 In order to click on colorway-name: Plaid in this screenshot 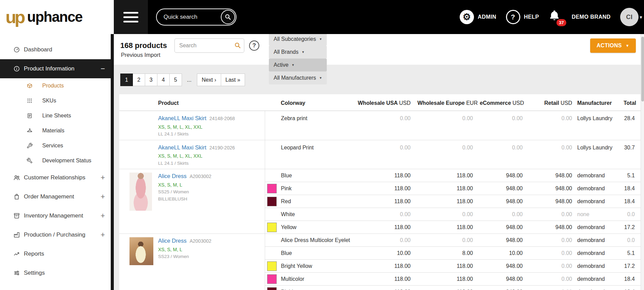, I will do `click(287, 289)`.